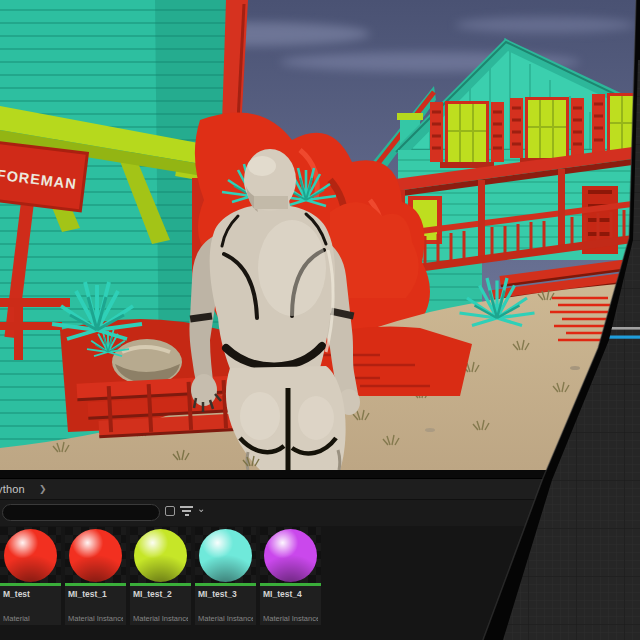 This screenshot has height=640, width=640. Describe the element at coordinates (30, 594) in the screenshot. I see `asset-name: M_test` at that location.